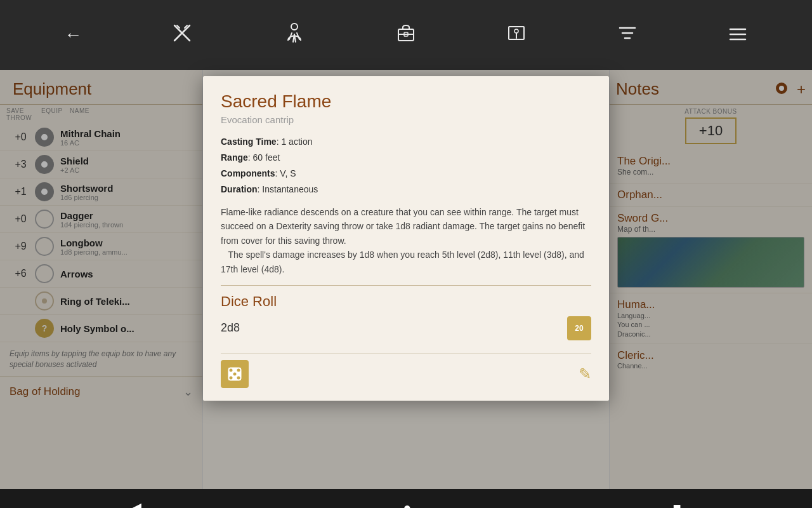  What do you see at coordinates (297, 142) in the screenshot?
I see `casting-time-value: 1 action` at bounding box center [297, 142].